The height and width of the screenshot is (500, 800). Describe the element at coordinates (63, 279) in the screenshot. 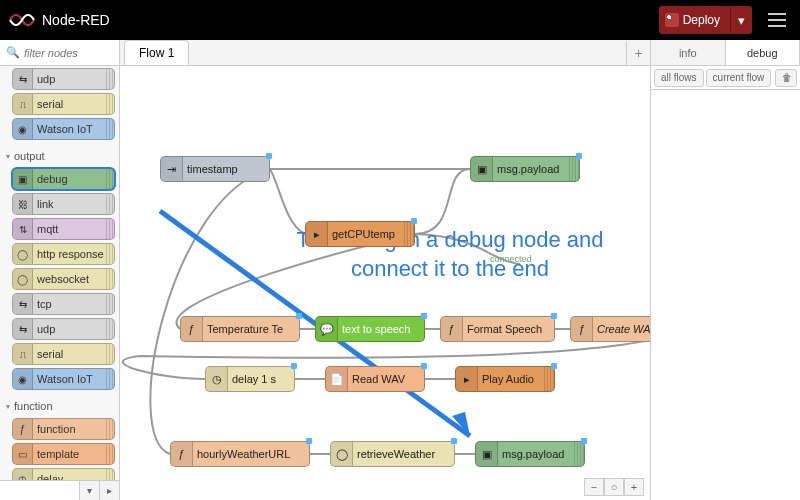

I see `palette-node-label: websocket` at that location.